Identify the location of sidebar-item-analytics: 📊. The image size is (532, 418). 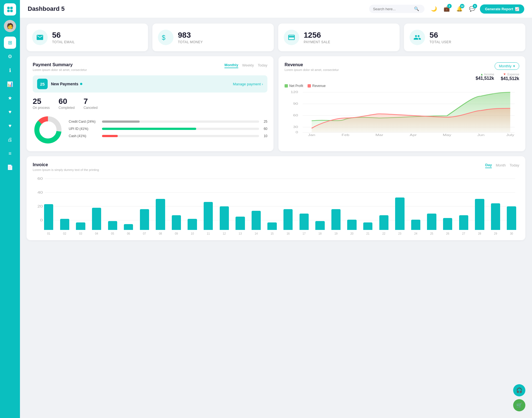
(10, 84).